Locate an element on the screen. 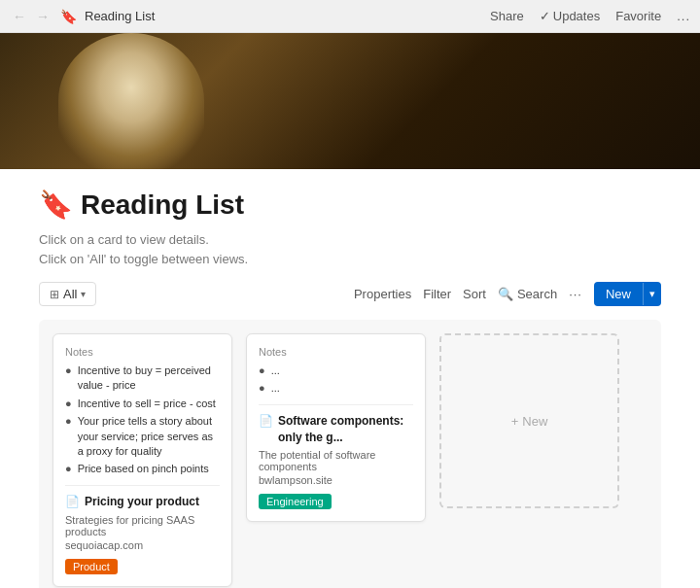 This screenshot has height=588, width=700. card-1-notes: ● Incentive to buy = perceived value - p… is located at coordinates (142, 420).